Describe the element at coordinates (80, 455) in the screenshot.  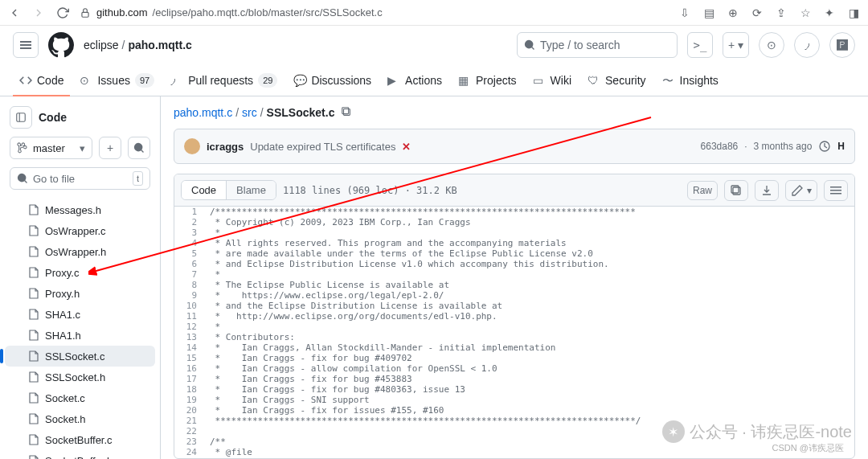
I see `tree-item: SocketBuffer.h` at that location.